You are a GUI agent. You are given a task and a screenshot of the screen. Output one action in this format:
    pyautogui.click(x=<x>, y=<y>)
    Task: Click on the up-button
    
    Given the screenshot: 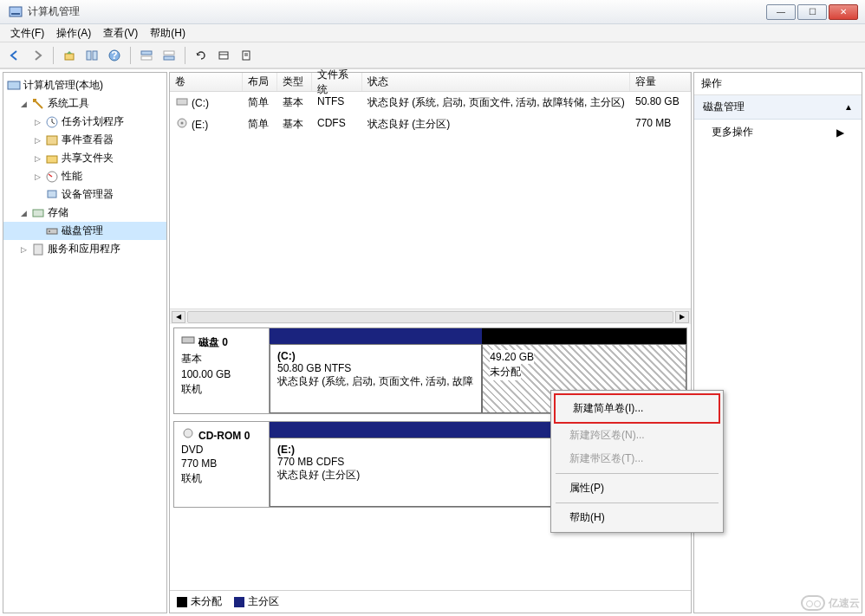 What is the action you would take?
    pyautogui.click(x=69, y=55)
    